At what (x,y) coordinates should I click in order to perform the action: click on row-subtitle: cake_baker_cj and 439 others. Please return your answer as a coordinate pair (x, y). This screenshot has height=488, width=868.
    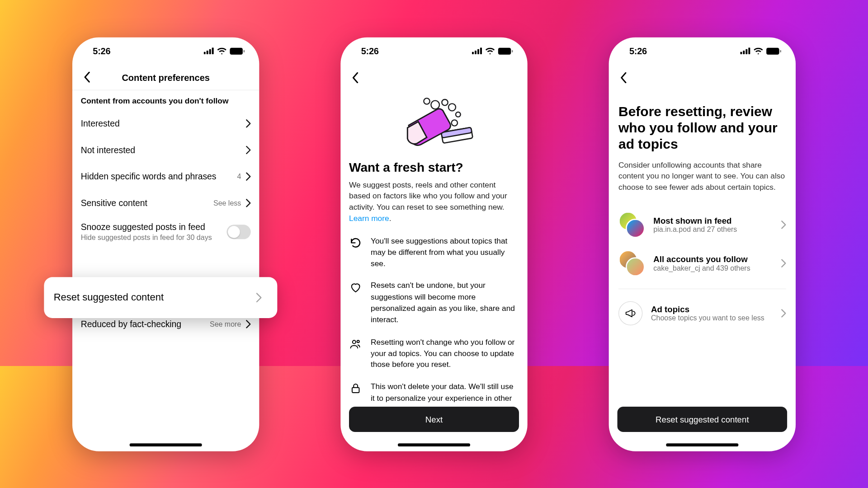
    Looking at the image, I should click on (713, 268).